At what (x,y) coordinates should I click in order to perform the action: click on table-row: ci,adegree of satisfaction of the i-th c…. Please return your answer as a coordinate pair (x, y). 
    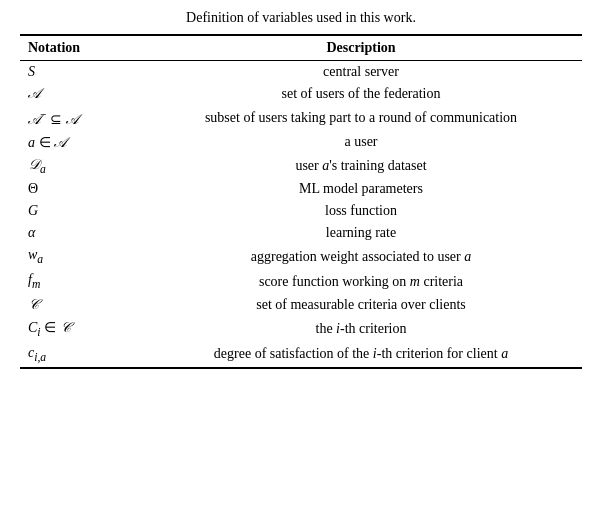
    Looking at the image, I should click on (301, 355).